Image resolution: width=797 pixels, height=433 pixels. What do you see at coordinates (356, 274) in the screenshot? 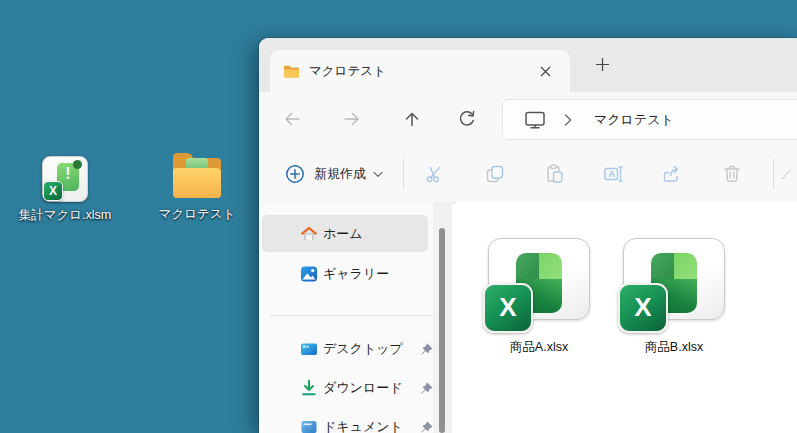
I see `sidebar-item-label: ギャラリー` at bounding box center [356, 274].